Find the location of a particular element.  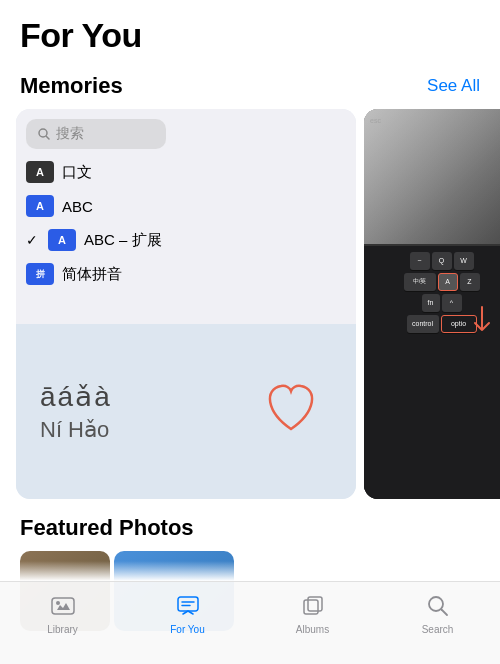

memories-section-title: Memories is located at coordinates (72, 86).